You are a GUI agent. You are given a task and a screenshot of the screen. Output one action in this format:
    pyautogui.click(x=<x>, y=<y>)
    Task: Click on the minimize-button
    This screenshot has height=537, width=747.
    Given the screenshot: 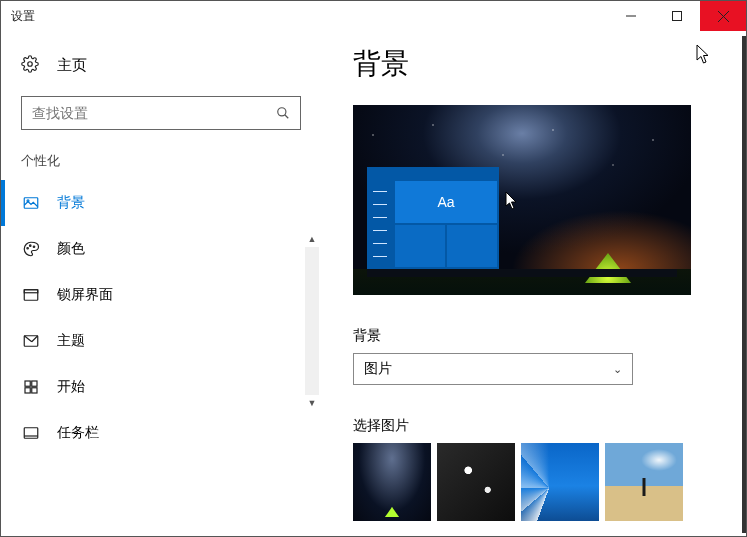 What is the action you would take?
    pyautogui.click(x=631, y=16)
    